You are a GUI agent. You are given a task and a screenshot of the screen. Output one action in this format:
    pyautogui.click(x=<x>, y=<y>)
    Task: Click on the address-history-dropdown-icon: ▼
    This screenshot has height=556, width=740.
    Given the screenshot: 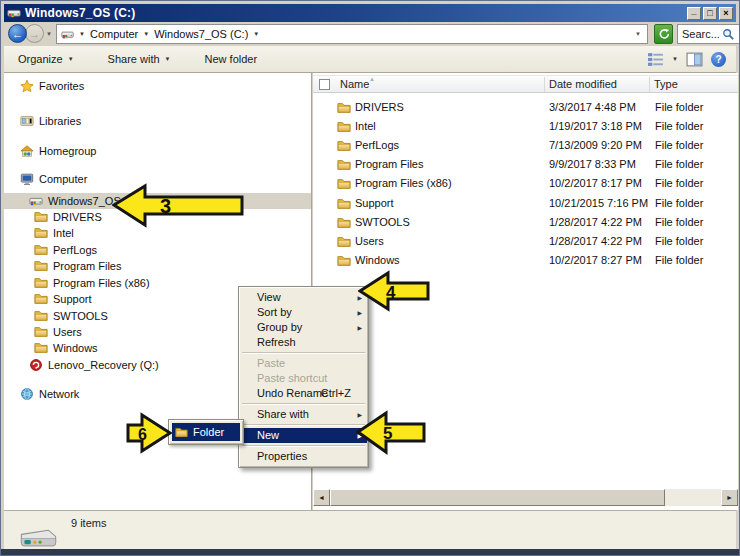 What is the action you would take?
    pyautogui.click(x=639, y=34)
    